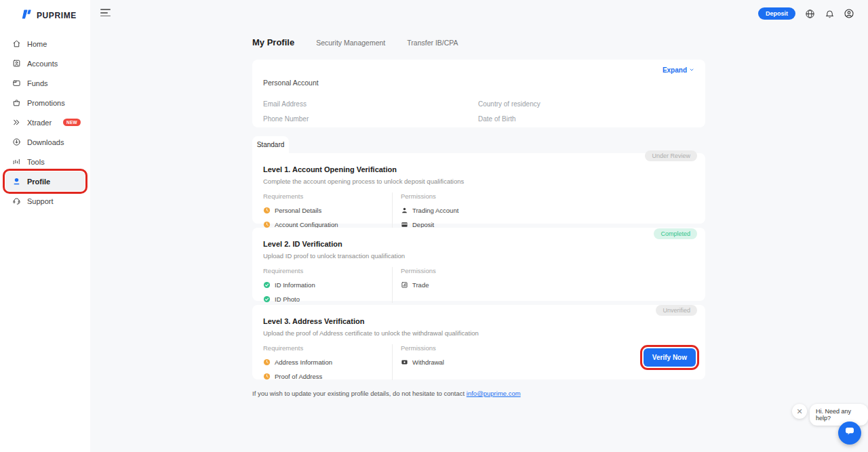 This screenshot has height=452, width=868. Describe the element at coordinates (404, 210) in the screenshot. I see `trading-account-icon` at that location.